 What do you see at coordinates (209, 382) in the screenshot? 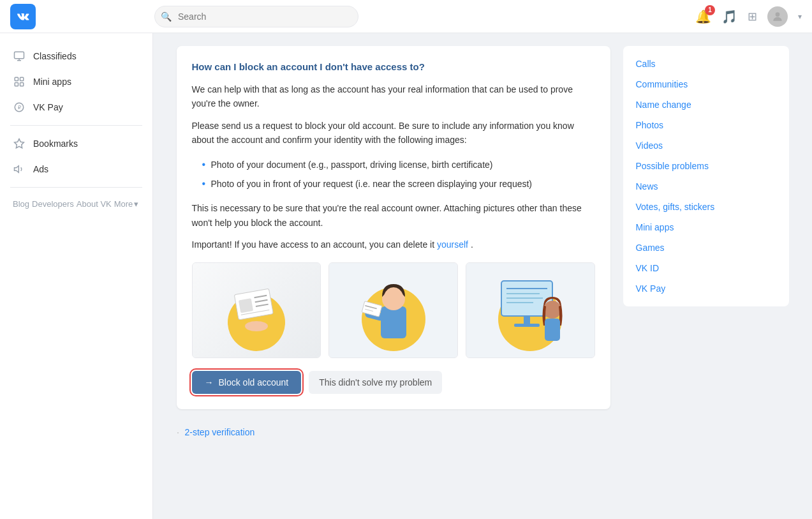
I see `arrow-right-icon: →` at bounding box center [209, 382].